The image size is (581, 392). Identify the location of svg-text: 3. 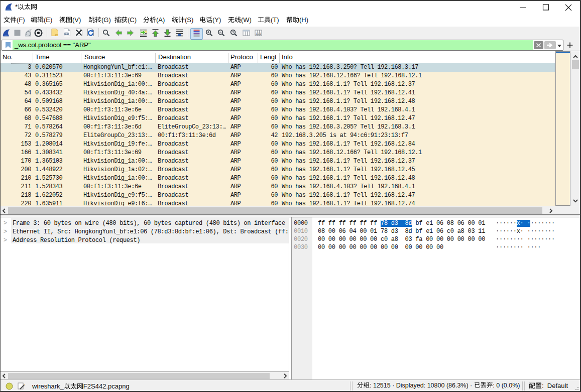
(260, 34).